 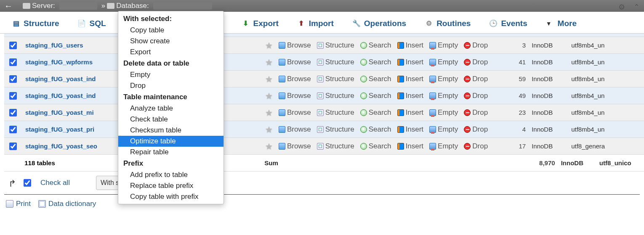 What do you see at coordinates (171, 30) in the screenshot?
I see `cm-copy-table: Copy table` at bounding box center [171, 30].